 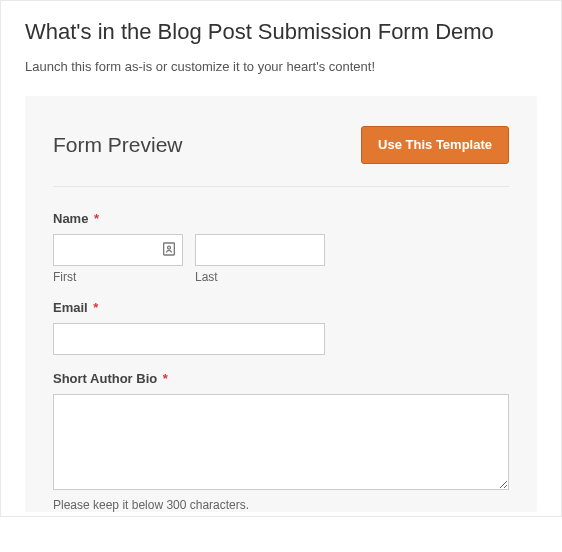 I want to click on email-input, so click(x=189, y=339).